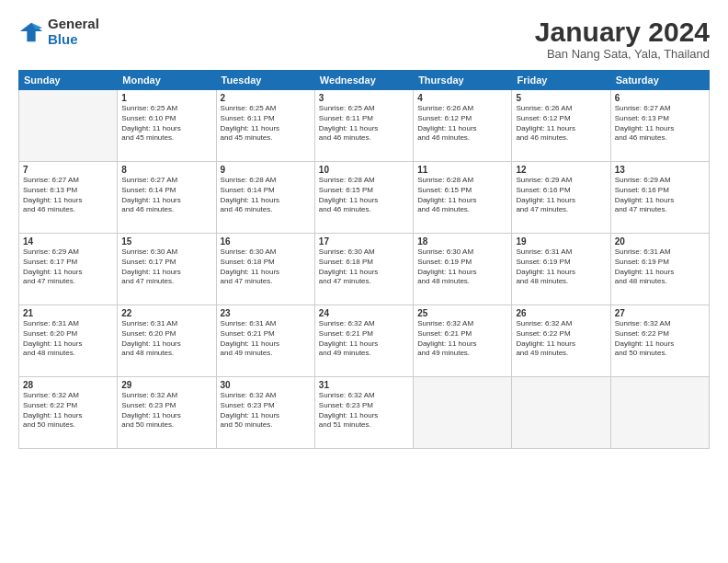  What do you see at coordinates (167, 413) in the screenshot?
I see `calendar-cell: 29Sunrise: 6:32 AM Sunset: 6:23 PM Dayli…` at bounding box center [167, 413].